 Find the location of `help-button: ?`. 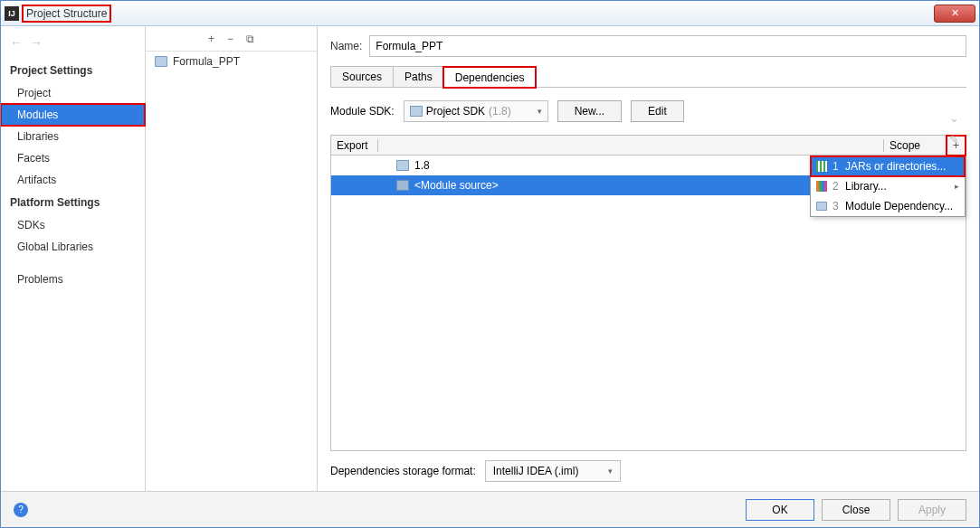

help-button: ? is located at coordinates (21, 510).